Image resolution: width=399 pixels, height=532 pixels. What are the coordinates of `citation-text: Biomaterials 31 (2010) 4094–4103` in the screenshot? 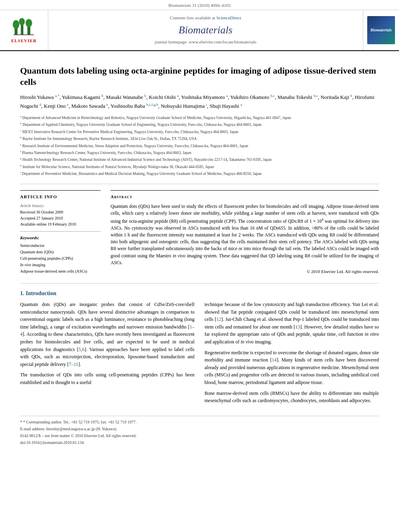 It's located at (200, 5).